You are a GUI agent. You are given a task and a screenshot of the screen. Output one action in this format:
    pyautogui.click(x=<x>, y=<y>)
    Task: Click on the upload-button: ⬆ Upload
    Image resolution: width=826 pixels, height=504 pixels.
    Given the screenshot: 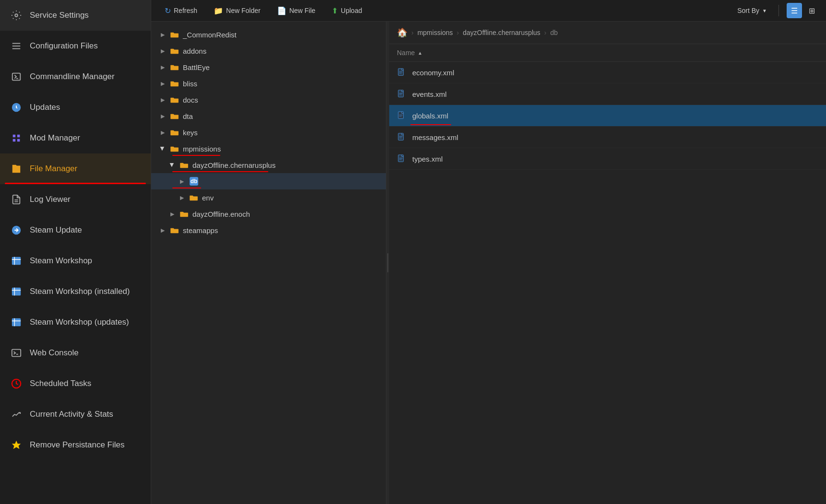 What is the action you would take?
    pyautogui.click(x=347, y=11)
    